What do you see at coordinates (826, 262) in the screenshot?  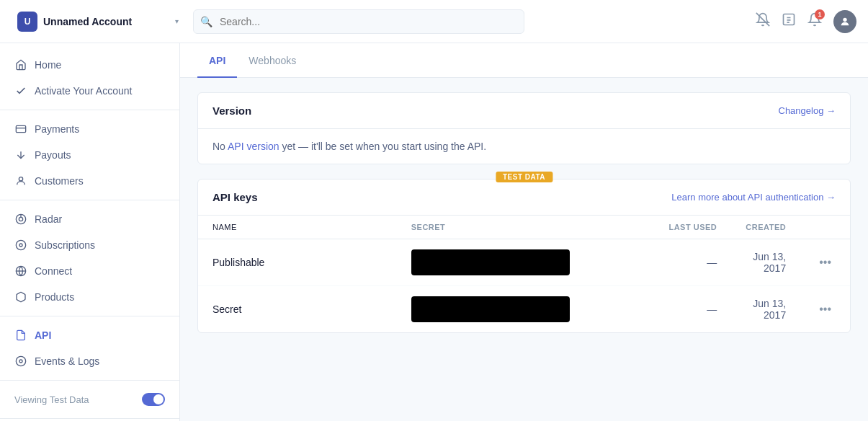 I see `key-actions-publishable: •••` at bounding box center [826, 262].